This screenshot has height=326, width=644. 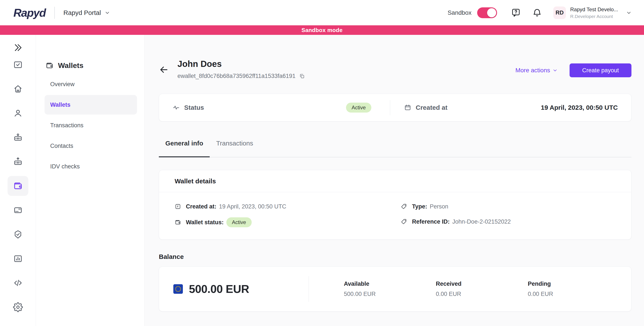 I want to click on sidebar-item-wallets: Wallets, so click(x=91, y=105).